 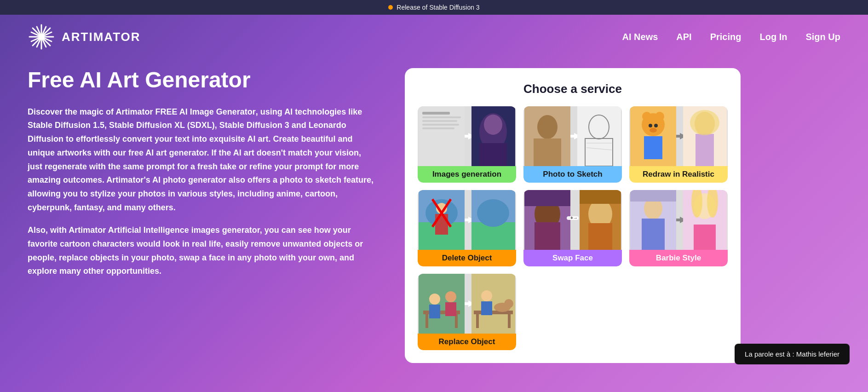 What do you see at coordinates (726, 37) in the screenshot?
I see `nav-pricing: Pricing` at bounding box center [726, 37].